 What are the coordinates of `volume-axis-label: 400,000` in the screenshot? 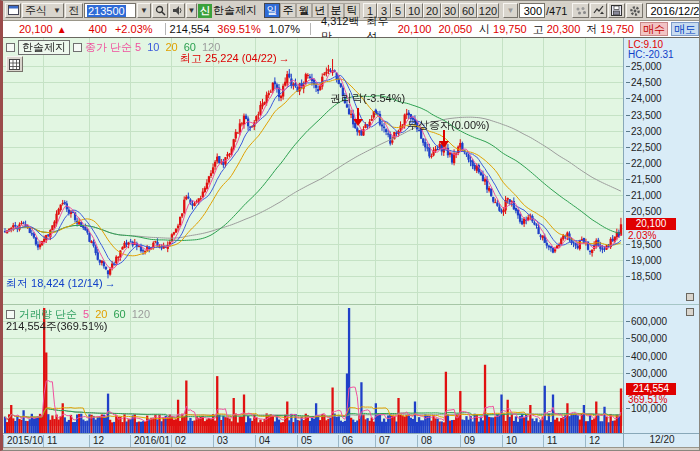 It's located at (649, 356).